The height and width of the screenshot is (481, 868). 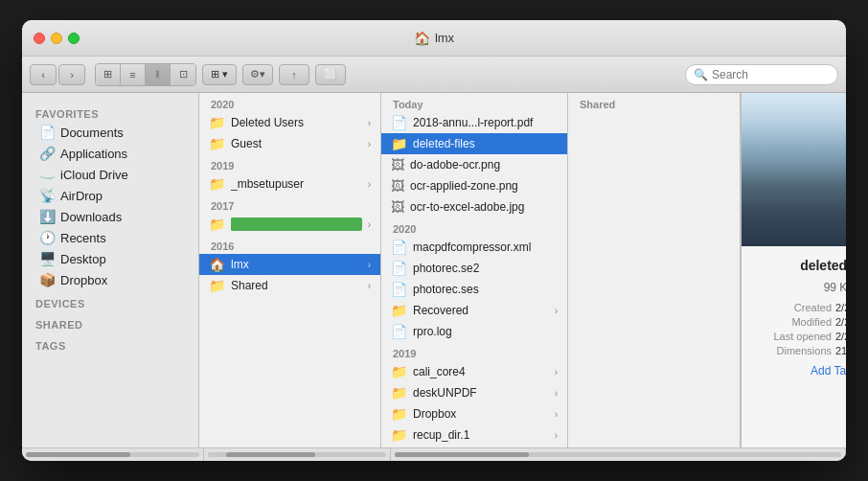 What do you see at coordinates (146, 75) in the screenshot?
I see `view-buttons: ⊞ ≡ ⫴ ⊡` at bounding box center [146, 75].